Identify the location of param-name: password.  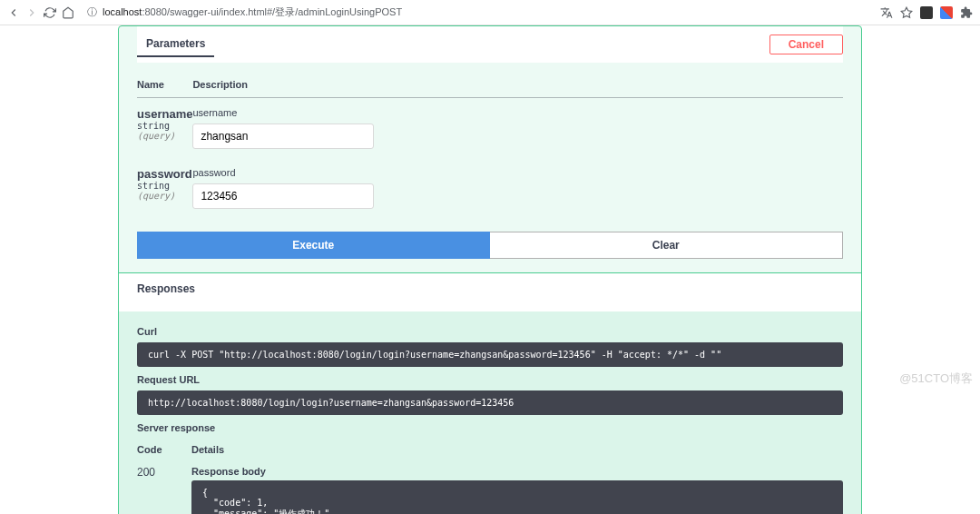
(165, 174).